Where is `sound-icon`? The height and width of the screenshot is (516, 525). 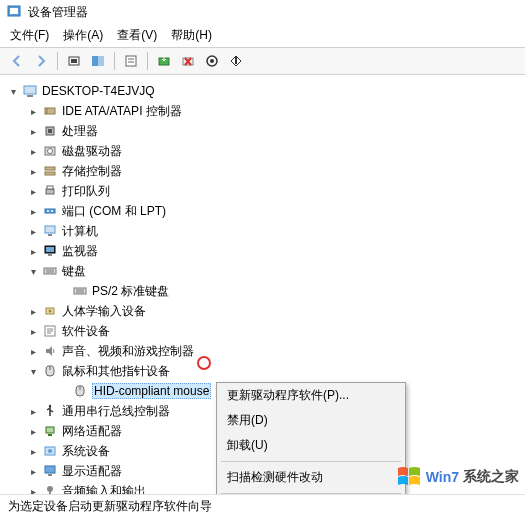
sound-icon is located at coordinates (50, 351).